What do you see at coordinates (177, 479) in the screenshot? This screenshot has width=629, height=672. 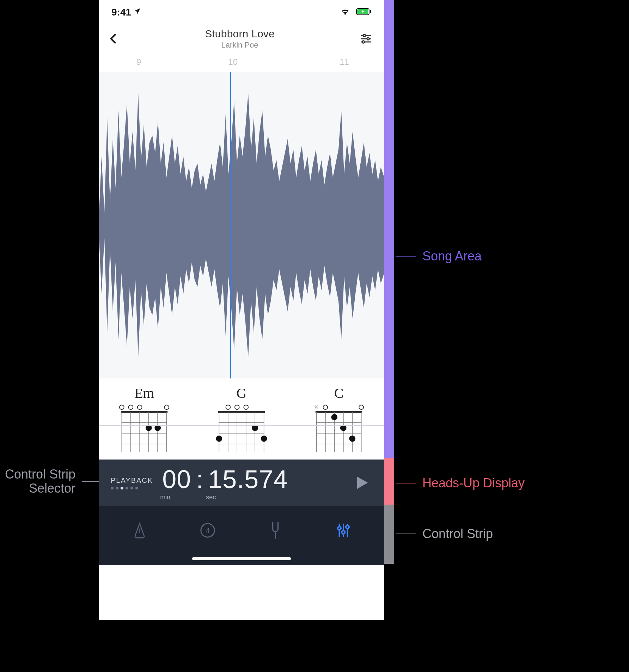 I see `time-min: 00` at bounding box center [177, 479].